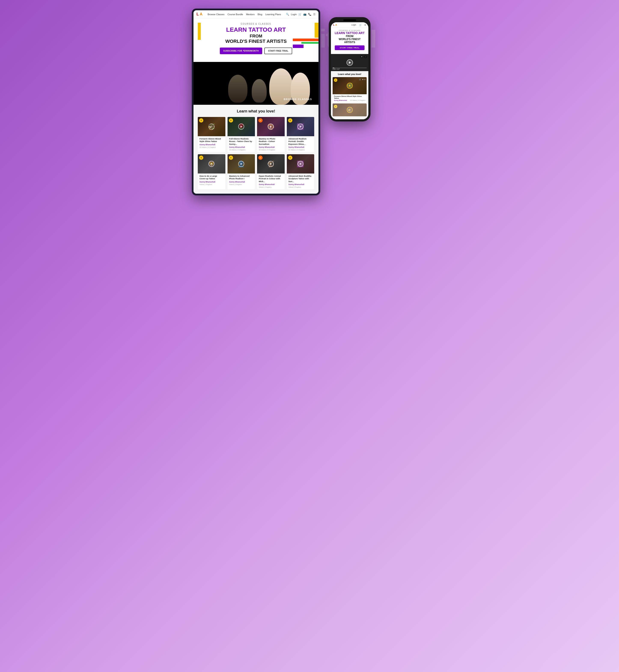  What do you see at coordinates (301, 187) in the screenshot?
I see `course-meta-8: Videos | Chapters` at bounding box center [301, 187].